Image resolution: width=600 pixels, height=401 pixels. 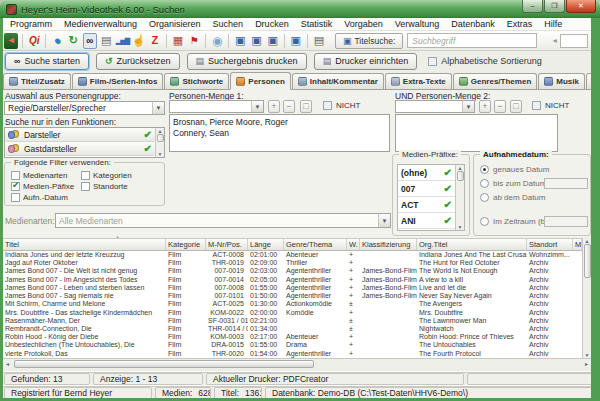 What do you see at coordinates (297, 363) in the screenshot?
I see `table-hscrollbar: ◄ ►` at bounding box center [297, 363].